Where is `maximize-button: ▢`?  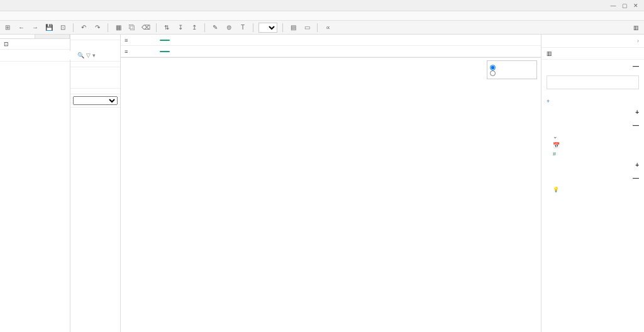
maximize-button: ▢ is located at coordinates (625, 6).